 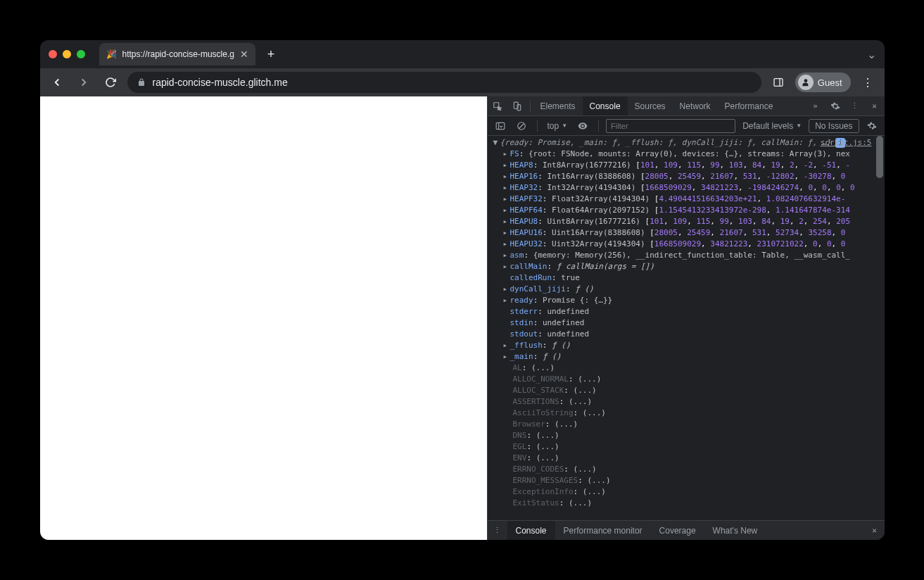 What do you see at coordinates (689, 481) in the screenshot?
I see `prop-row-dim: ERRNO_MESSAGES: (...)` at bounding box center [689, 481].